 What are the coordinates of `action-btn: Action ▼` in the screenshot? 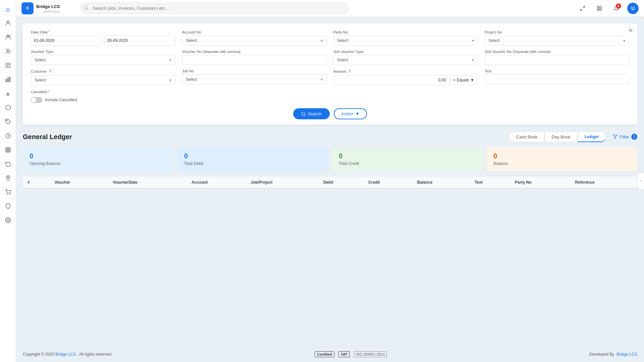 It's located at (350, 114).